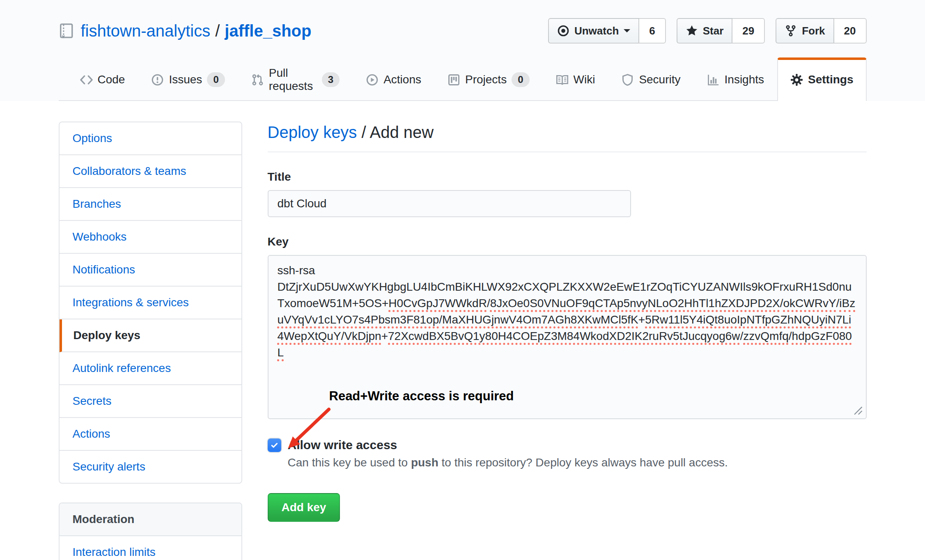 This screenshot has height=560, width=925. I want to click on check-icon, so click(274, 445).